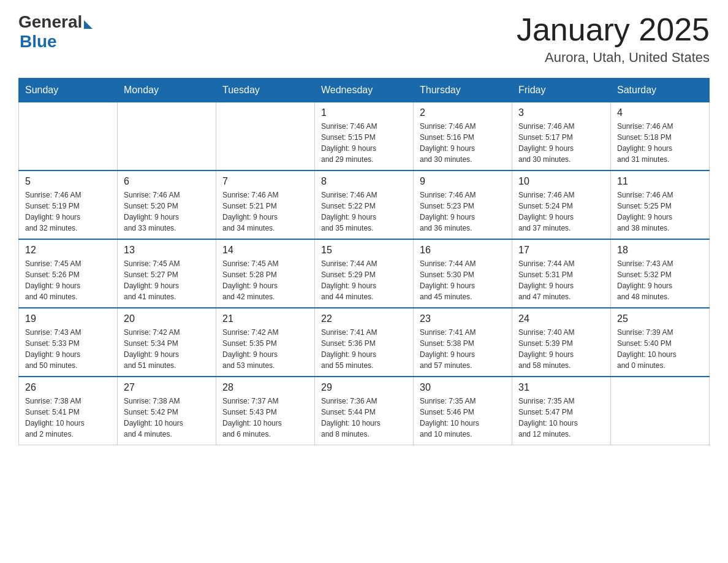 The width and height of the screenshot is (728, 563). What do you see at coordinates (266, 274) in the screenshot?
I see `calendar-cell: 14Sunrise: 7:45 AMSunset: 5:28 PMDayligh…` at bounding box center [266, 274].